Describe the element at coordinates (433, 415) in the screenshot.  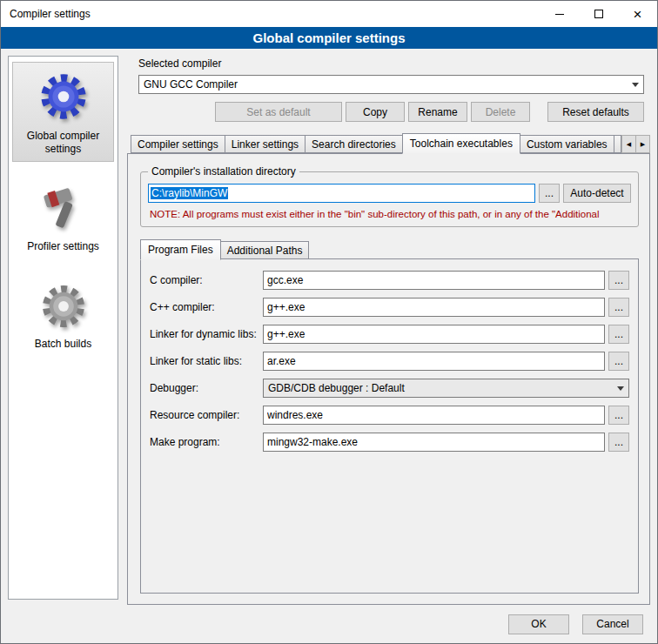
I see `resource-compiler-input` at that location.